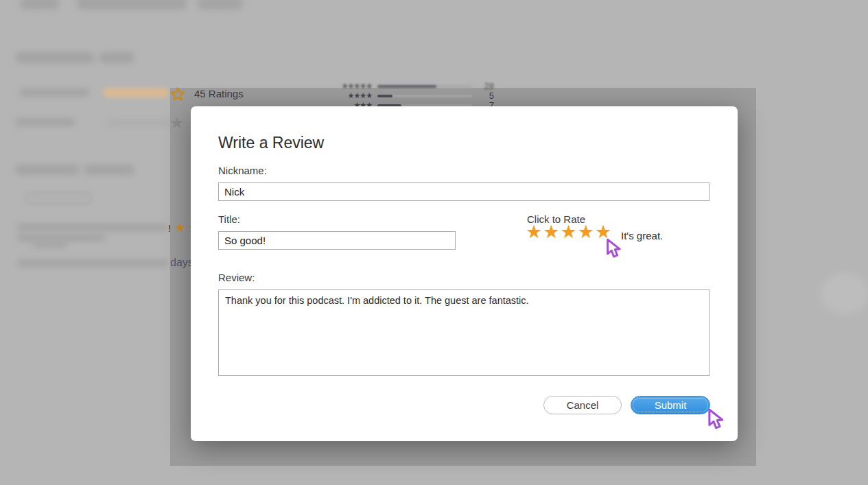 This screenshot has width=868, height=485. What do you see at coordinates (178, 94) in the screenshot?
I see `rating-star-outline-icon` at bounding box center [178, 94].